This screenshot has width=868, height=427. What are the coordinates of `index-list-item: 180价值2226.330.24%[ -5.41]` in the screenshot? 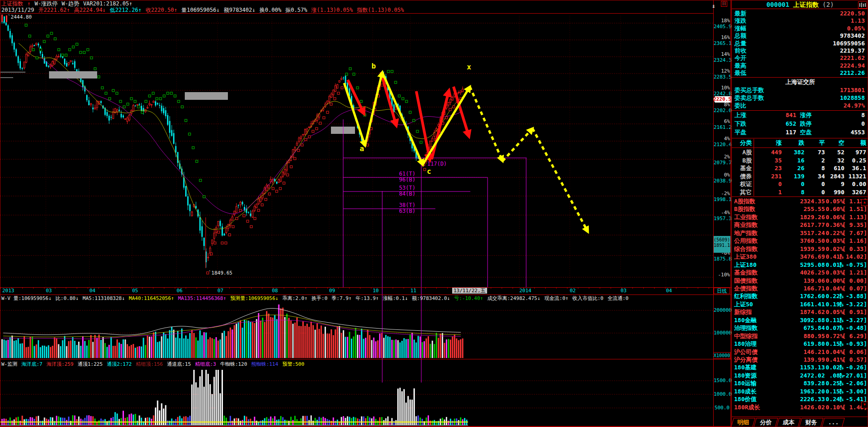 It's located at (800, 399).